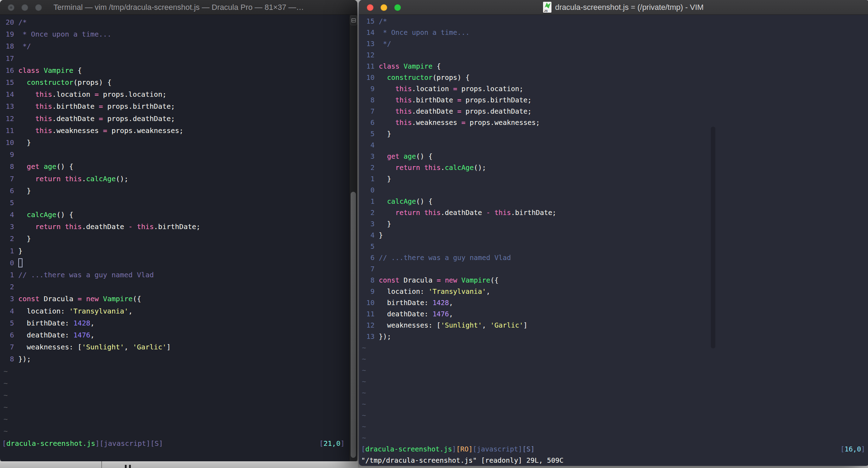  I want to click on code-text: this.birthDate = props.birthDate;, so click(455, 100).